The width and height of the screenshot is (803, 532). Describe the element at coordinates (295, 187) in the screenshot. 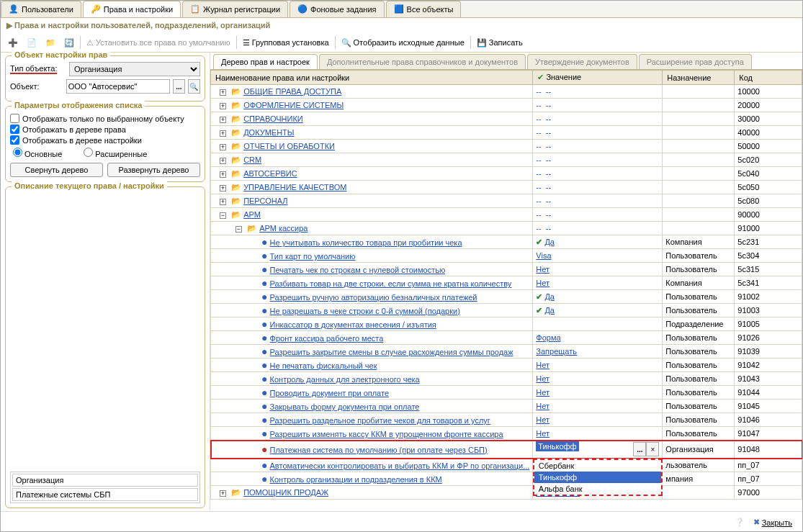

I see `row-name: УПРАВЛЕНИЕ КАЧЕСТВОМ` at that location.